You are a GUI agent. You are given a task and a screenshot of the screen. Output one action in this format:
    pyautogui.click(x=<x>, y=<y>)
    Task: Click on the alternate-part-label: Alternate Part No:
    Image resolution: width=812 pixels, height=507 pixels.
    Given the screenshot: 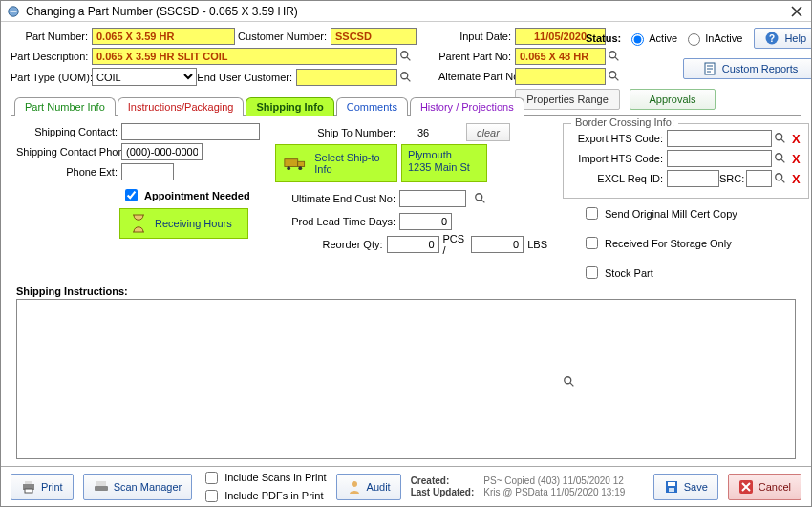 What is the action you would take?
    pyautogui.click(x=477, y=76)
    